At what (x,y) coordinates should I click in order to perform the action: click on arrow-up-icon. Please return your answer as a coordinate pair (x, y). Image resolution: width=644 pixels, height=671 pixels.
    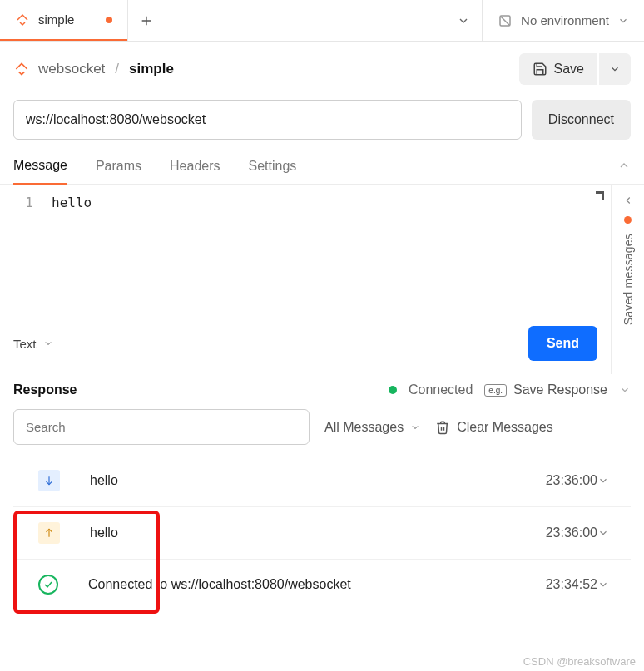
    Looking at the image, I should click on (49, 533).